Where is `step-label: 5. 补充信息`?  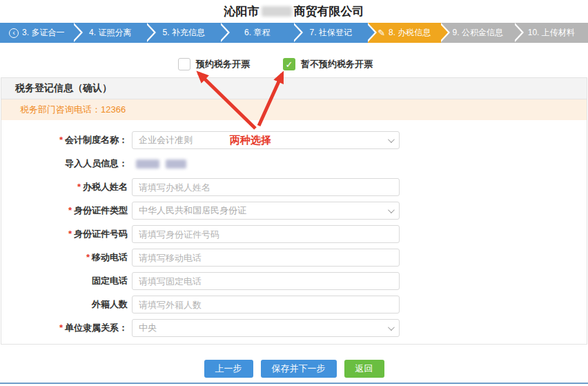
step-label: 5. 补充信息 is located at coordinates (184, 33).